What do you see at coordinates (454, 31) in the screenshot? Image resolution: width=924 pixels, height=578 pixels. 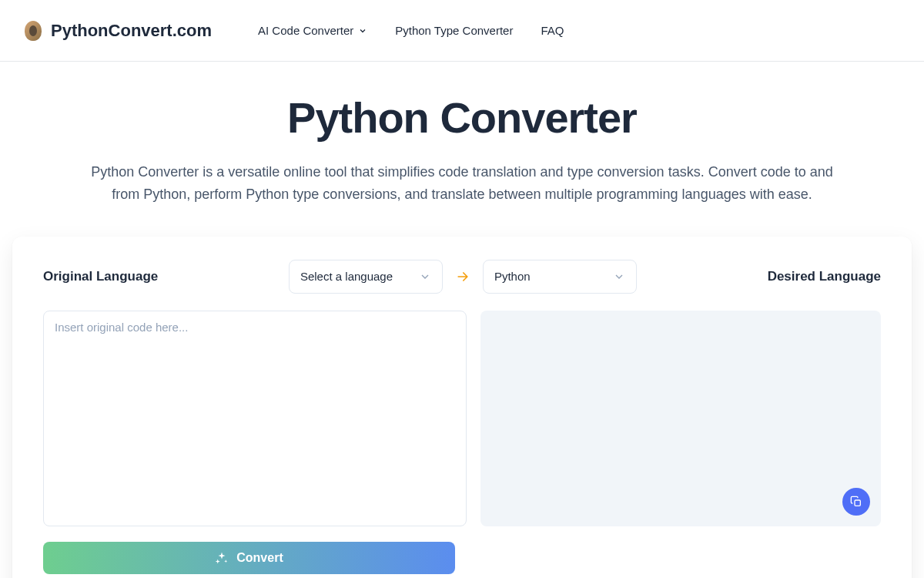 I see `nav-python-type-converter: Python Type Converter` at bounding box center [454, 31].